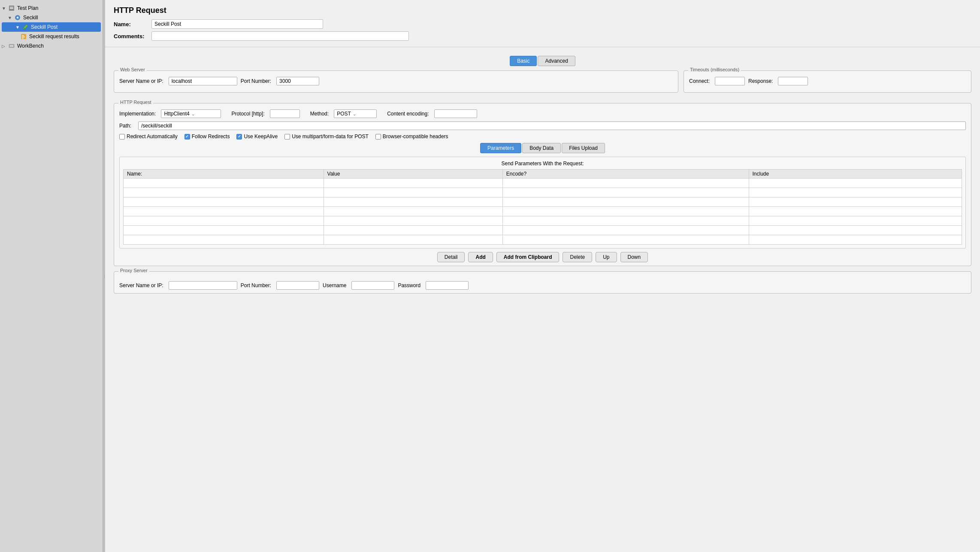 The image size is (980, 552). What do you see at coordinates (542, 207) in the screenshot?
I see `parameters-table: Name: Value Encode? Include` at bounding box center [542, 207].